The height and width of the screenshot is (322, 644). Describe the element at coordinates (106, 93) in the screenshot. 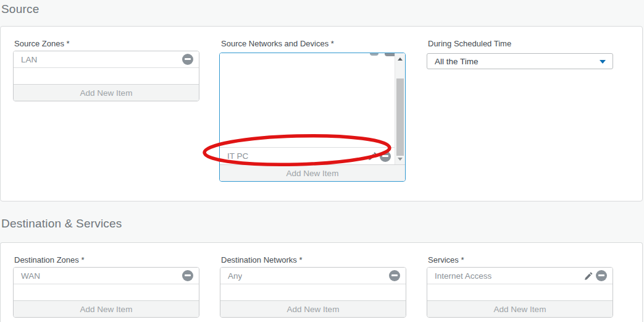

I see `source-zones-add-button: Add New Item` at that location.